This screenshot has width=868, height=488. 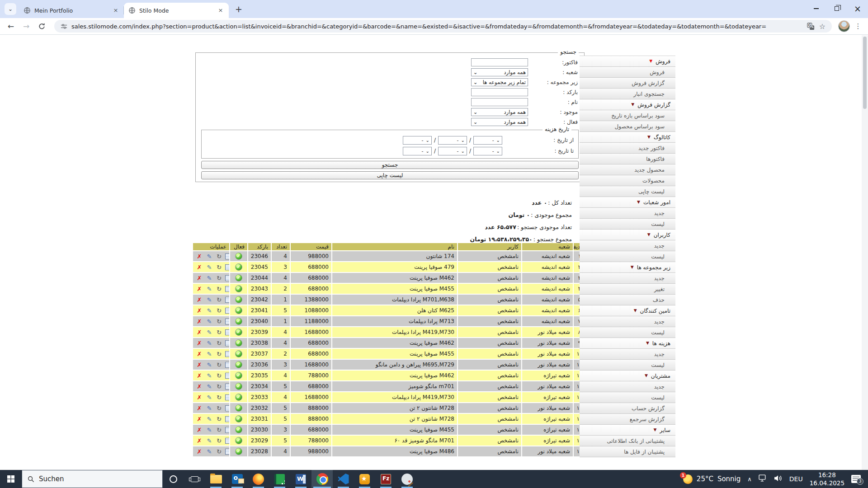 What do you see at coordinates (407, 479) in the screenshot?
I see `paint-app` at bounding box center [407, 479].